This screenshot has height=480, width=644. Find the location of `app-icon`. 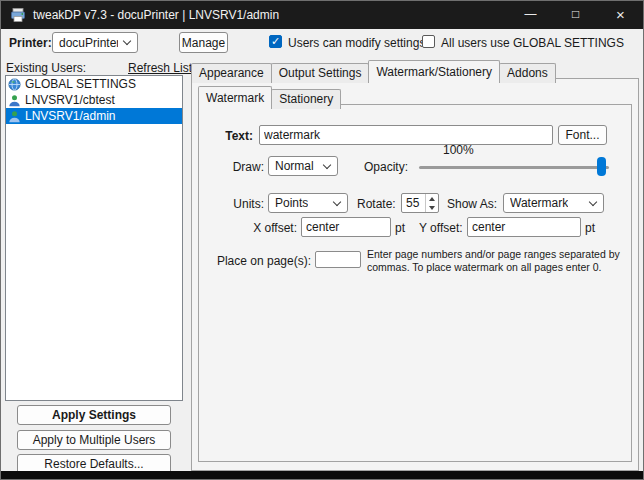

app-icon is located at coordinates (18, 15).